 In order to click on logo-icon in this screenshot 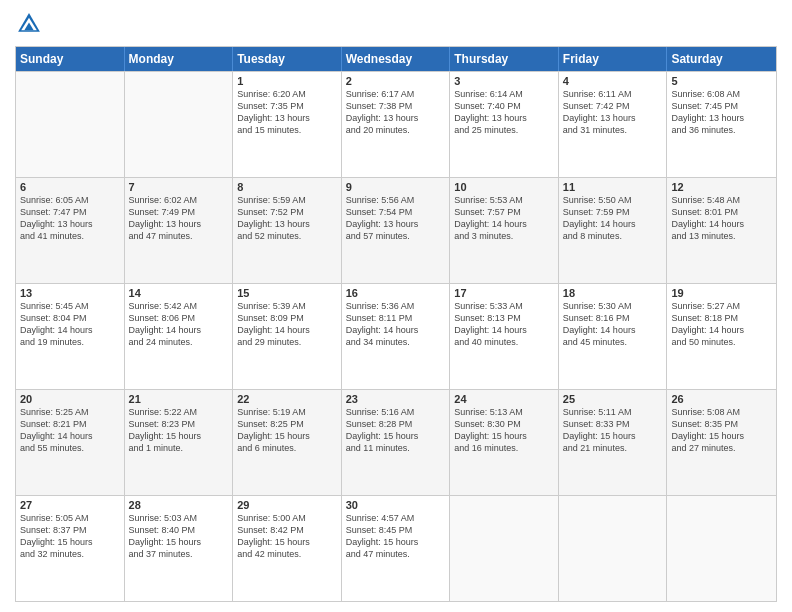, I will do `click(29, 24)`.